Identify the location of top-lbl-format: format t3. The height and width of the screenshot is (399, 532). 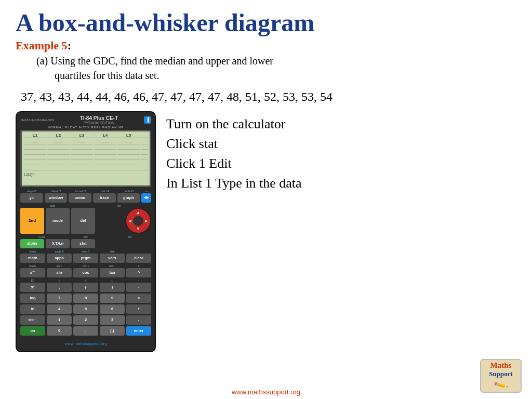
(81, 191).